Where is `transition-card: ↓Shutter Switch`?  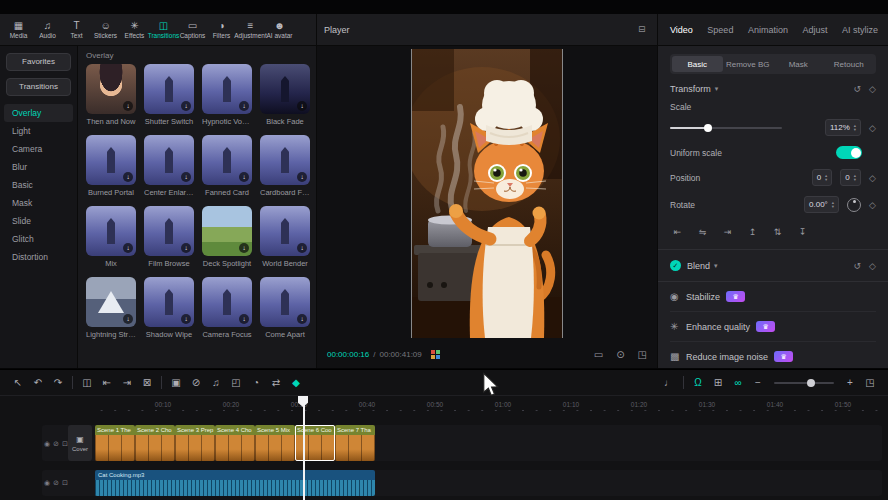 transition-card: ↓Shutter Switch is located at coordinates (169, 95).